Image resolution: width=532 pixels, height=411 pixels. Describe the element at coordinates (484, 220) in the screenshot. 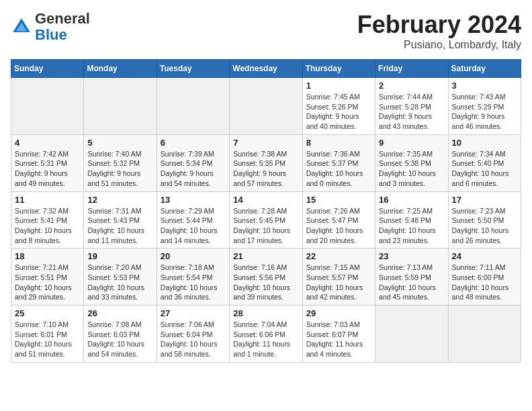

I see `calendar-cell: 17Sunrise: 7:23 AM Sunset: 5:50 PM Dayli…` at that location.